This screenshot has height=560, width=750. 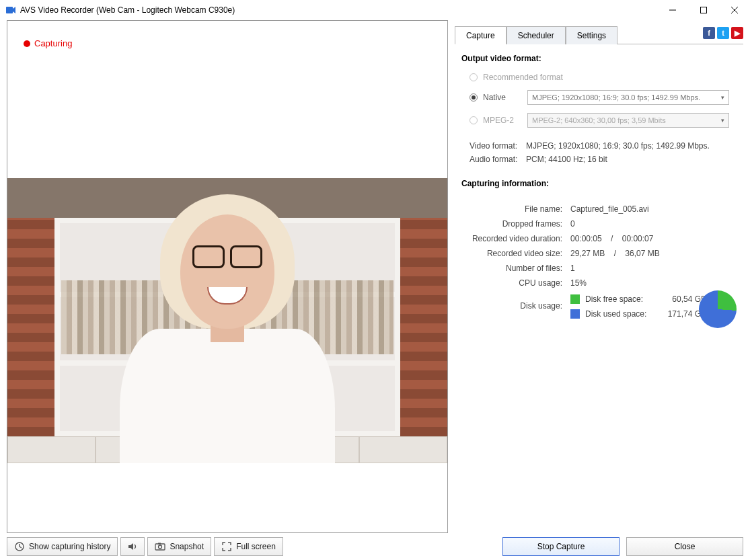 What do you see at coordinates (615, 253) in the screenshot?
I see `size-value: 29,27 MB / 36,07 MB` at bounding box center [615, 253].